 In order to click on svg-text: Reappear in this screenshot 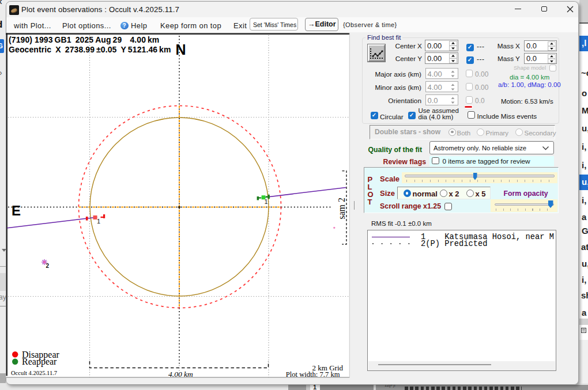, I will do `click(39, 362)`.